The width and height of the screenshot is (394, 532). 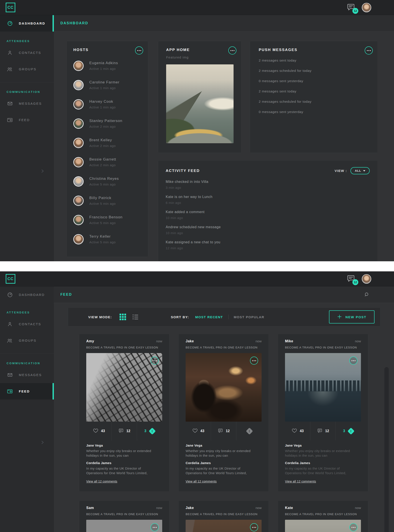 I want to click on hosts-title: HOSTS, so click(x=108, y=50).